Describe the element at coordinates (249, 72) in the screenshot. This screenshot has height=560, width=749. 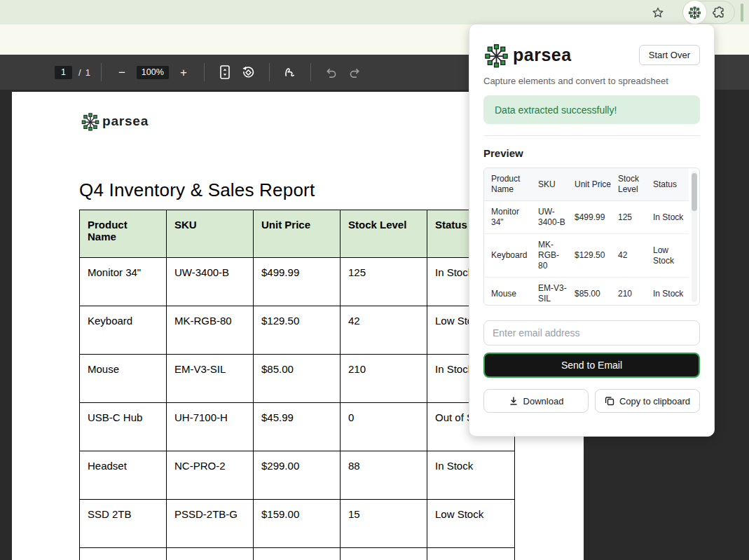
I see `rotate-button` at that location.